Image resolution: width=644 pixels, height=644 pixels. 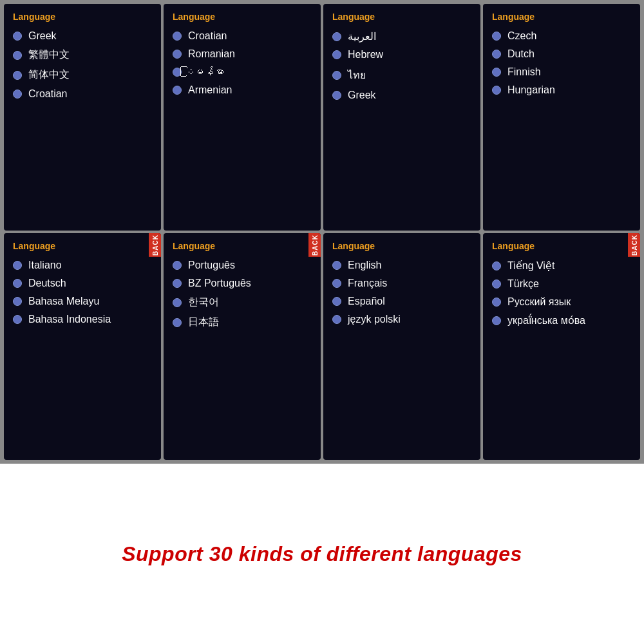 I want to click on lang-item: ไทย, so click(x=402, y=75).